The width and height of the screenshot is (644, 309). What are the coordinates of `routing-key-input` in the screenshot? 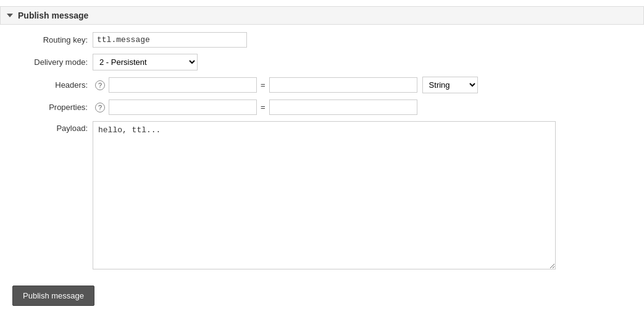 It's located at (170, 40).